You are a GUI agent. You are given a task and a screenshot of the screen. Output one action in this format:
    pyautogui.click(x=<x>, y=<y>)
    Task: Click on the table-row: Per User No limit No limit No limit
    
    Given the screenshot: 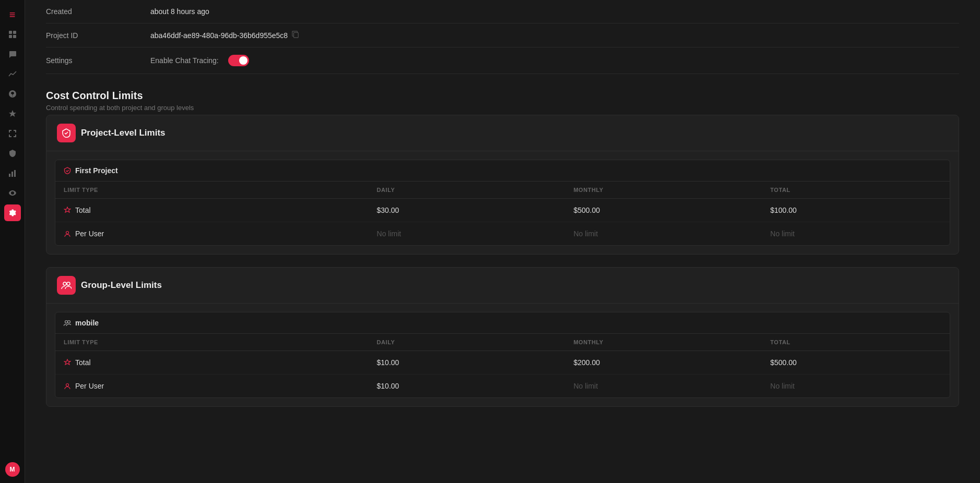 What is the action you would take?
    pyautogui.click(x=502, y=234)
    